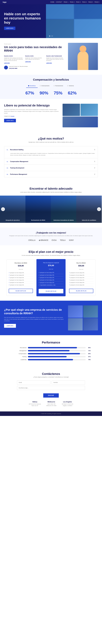 This screenshot has width=102, height=644. I want to click on nav-page1: PAGE 1, so click(66, 2).